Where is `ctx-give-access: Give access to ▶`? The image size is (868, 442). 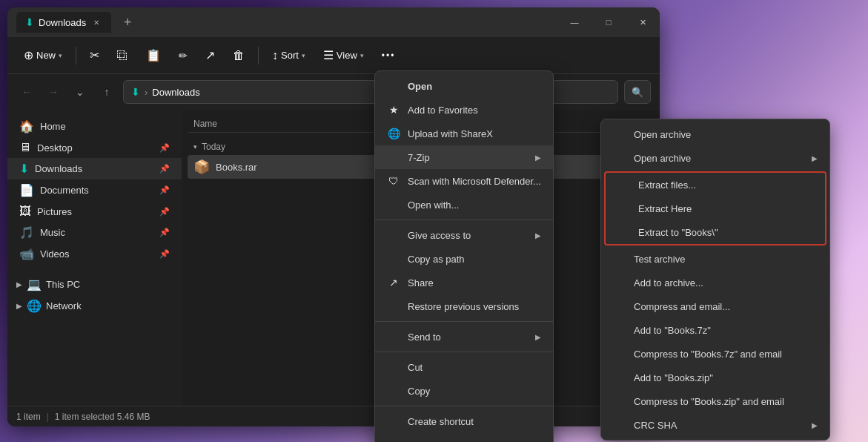 ctx-give-access: Give access to ▶ is located at coordinates (464, 235).